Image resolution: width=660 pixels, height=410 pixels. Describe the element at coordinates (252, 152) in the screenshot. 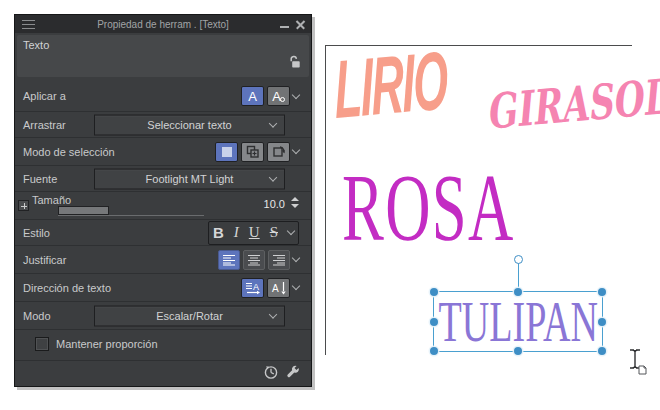

I see `add-selection-button` at that location.